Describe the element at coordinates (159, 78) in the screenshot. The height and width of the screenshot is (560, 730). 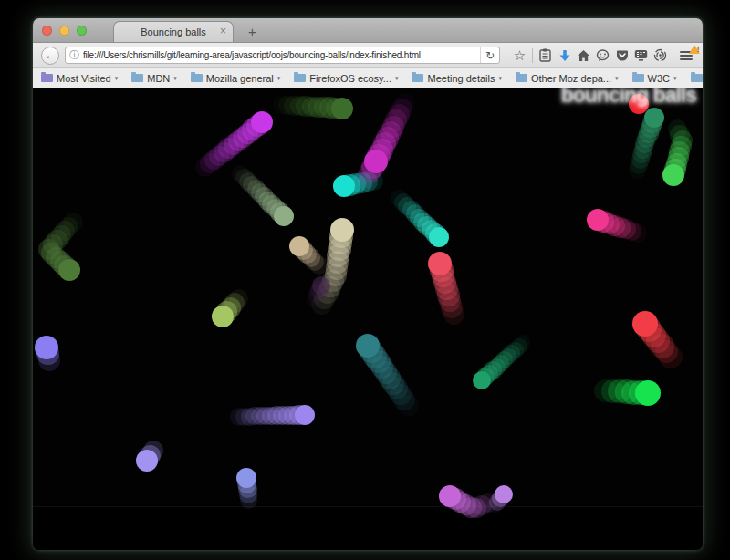
I see `bookmark-label: MDN` at that location.